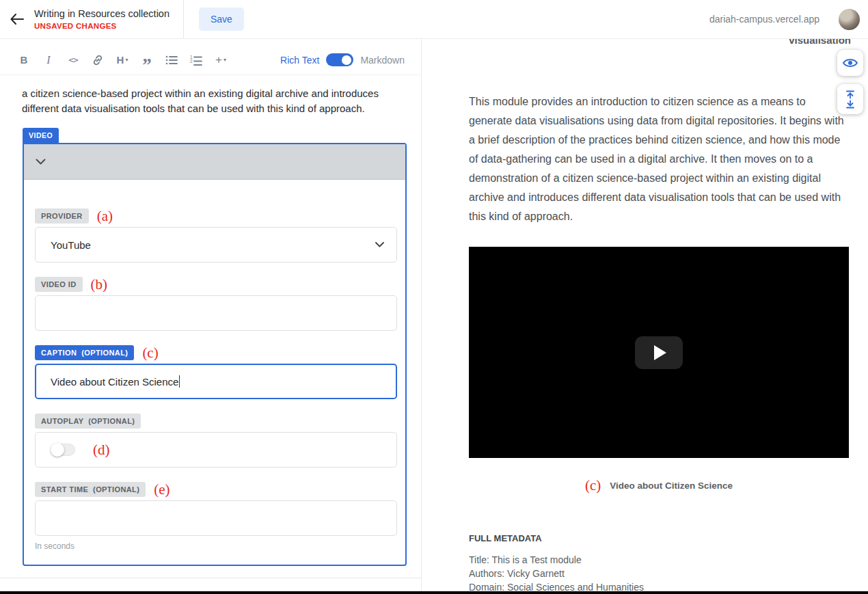 The height and width of the screenshot is (594, 868). Describe the element at coordinates (593, 485) in the screenshot. I see `annotation-c-preview: (c)` at that location.